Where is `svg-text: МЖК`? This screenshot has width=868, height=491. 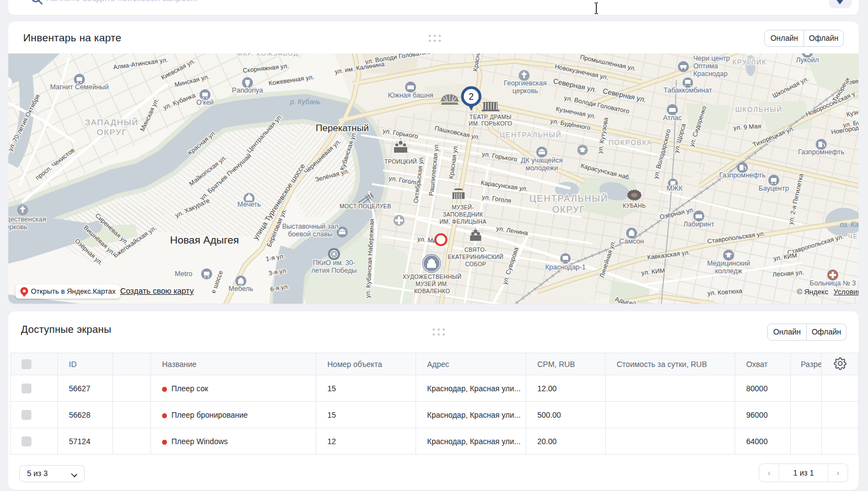
svg-text: МЖК is located at coordinates (675, 188).